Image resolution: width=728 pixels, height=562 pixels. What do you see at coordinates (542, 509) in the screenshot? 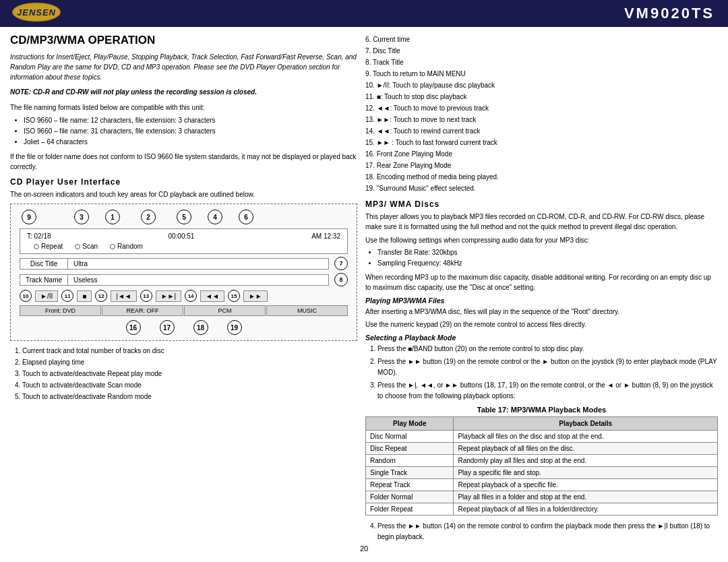
I see `table-row: Folder Repeat Repeat playback of all fil…` at bounding box center [542, 509].